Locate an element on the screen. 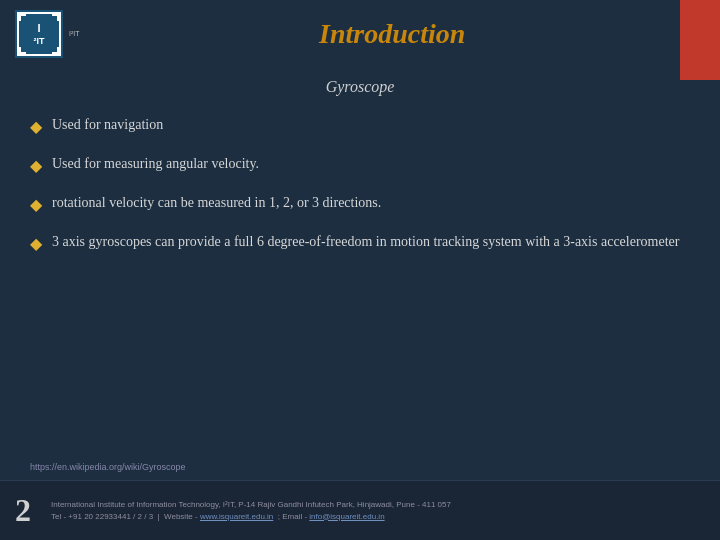 The image size is (720, 540). list-item: ◆ Used for navigation is located at coordinates (360, 126).